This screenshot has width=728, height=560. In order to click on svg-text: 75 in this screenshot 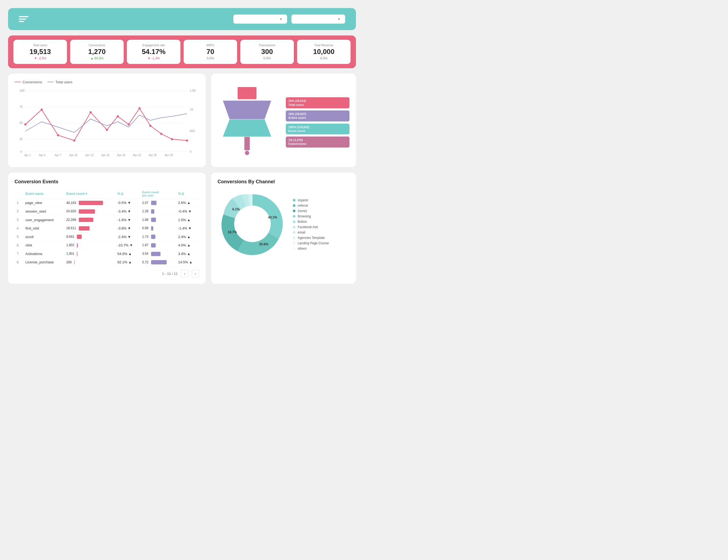, I will do `click(21, 107)`.